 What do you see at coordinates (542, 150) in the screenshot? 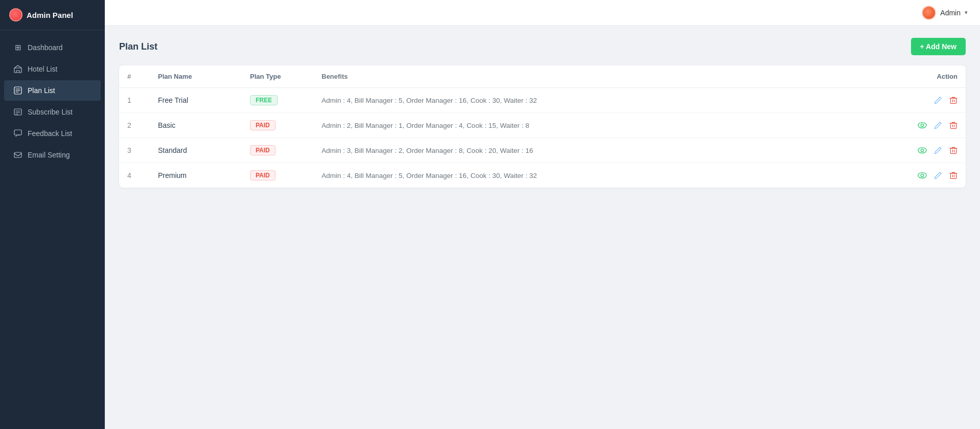
I see `table-row: 3 Standard PAID Admin : 3, Bill Manager …` at bounding box center [542, 150].